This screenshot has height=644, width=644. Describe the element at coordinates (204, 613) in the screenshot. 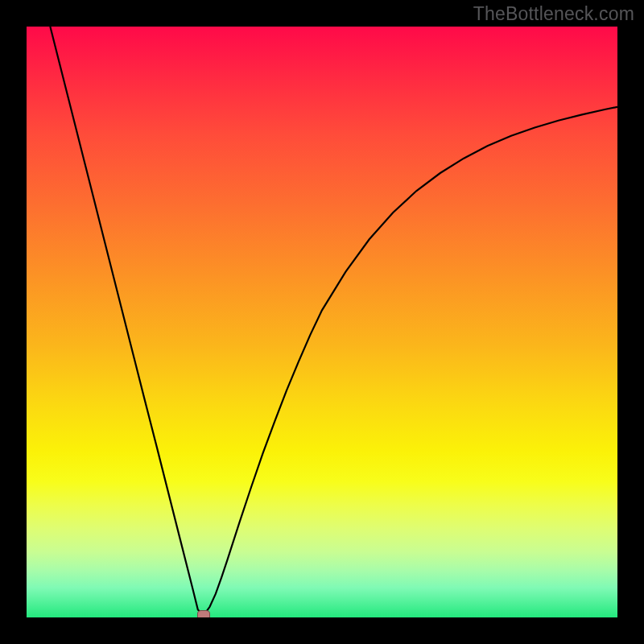

I see `optimum-point` at that location.